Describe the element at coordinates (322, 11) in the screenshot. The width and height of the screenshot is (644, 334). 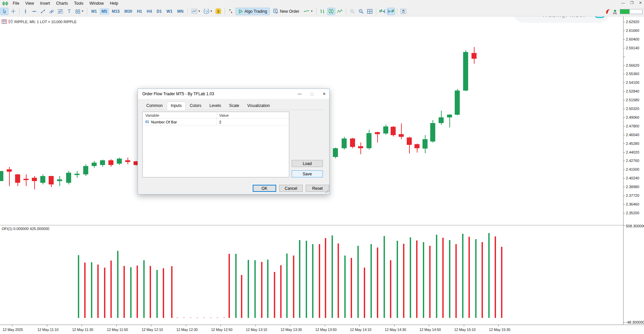
I see `toolbar: T ▼ M1M5M15M30H1H4D1W1MN ▼ ▼ $ Algo Trad…` at that location.